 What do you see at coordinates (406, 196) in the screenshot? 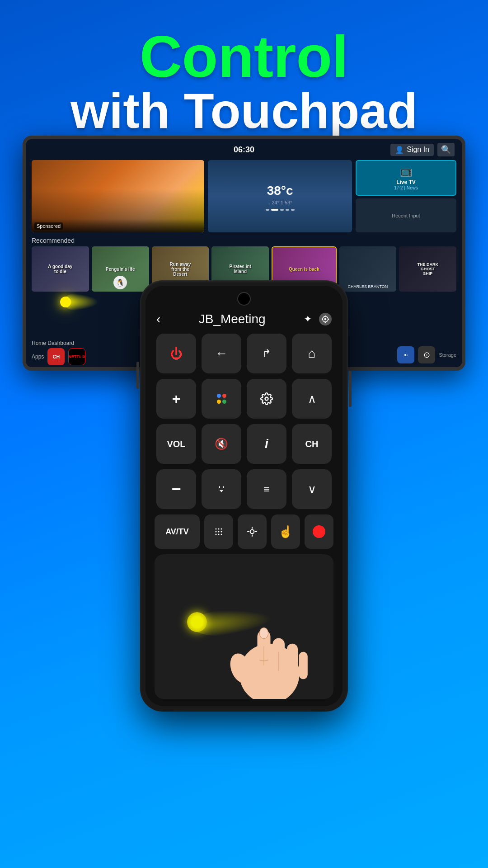
I see `tv-side-cards: 📺 Live TV 17·2 | News Recent Input` at bounding box center [406, 196].